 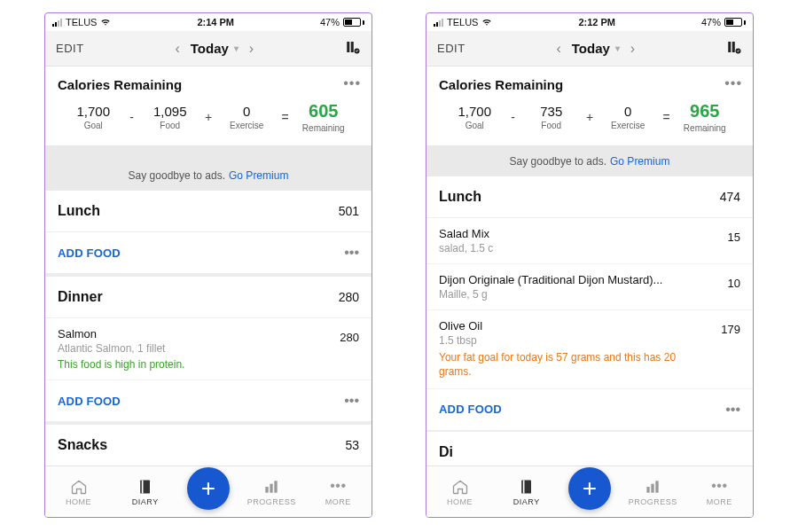 I want to click on food-item: Salmon Atlantic Salmon, 1 fillet 280 Thi…, so click(x=208, y=349).